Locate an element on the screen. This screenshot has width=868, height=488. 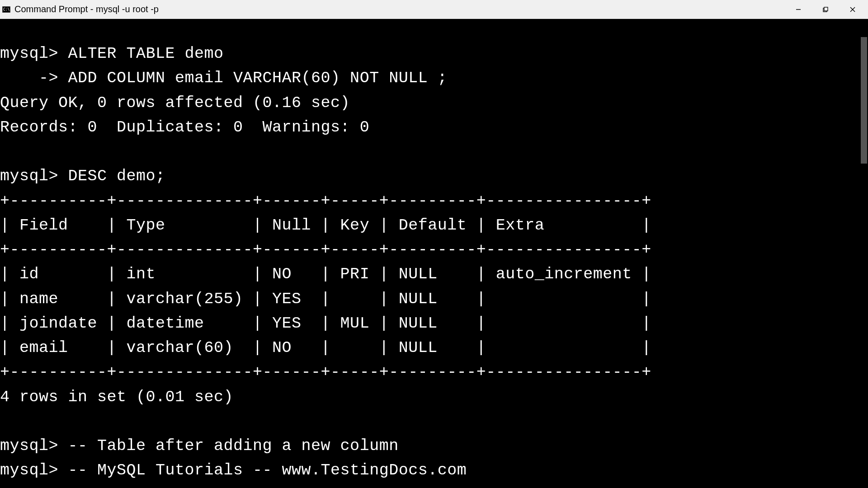
scrollbar-thumb is located at coordinates (864, 100).